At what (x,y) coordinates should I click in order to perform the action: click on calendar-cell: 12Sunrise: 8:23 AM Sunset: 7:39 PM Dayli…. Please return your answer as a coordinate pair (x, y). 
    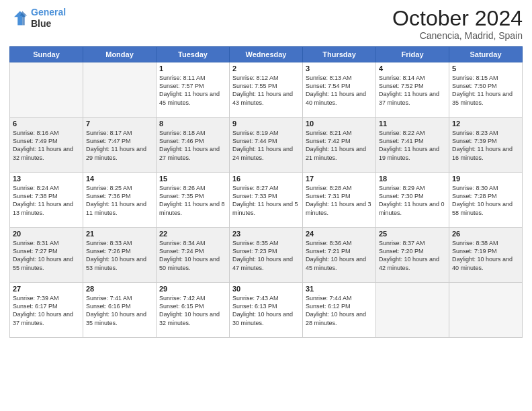
    Looking at the image, I should click on (486, 145).